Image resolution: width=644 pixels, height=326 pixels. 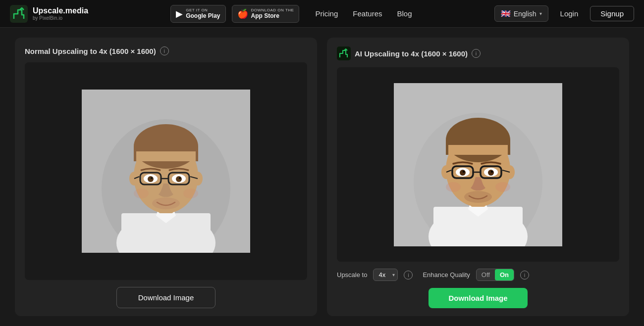 What do you see at coordinates (179, 14) in the screenshot?
I see `google-play-icon: ▶` at bounding box center [179, 14].